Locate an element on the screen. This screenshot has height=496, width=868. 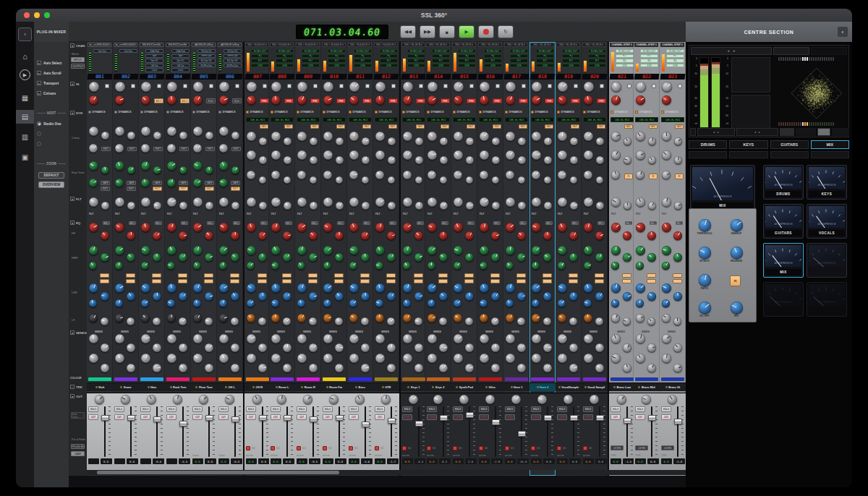
track-name: Brass Mid is located at coordinates (647, 387).